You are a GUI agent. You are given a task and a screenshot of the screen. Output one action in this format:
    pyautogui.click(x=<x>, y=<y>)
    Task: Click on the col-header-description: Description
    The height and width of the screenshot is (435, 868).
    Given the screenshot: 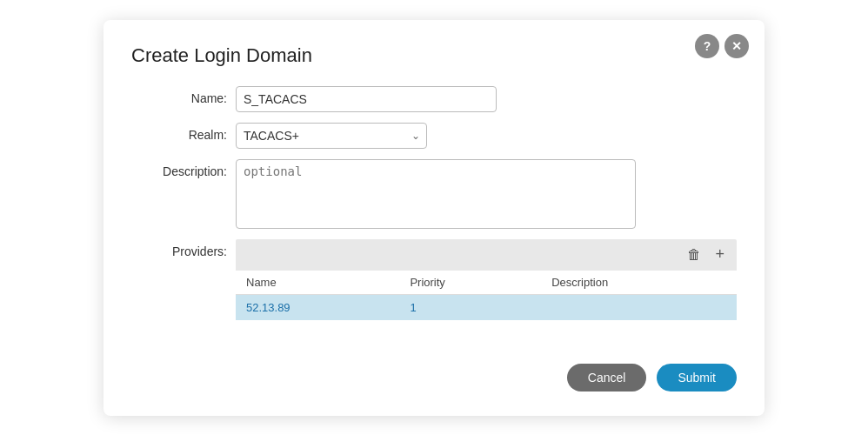 What is the action you would take?
    pyautogui.click(x=638, y=283)
    